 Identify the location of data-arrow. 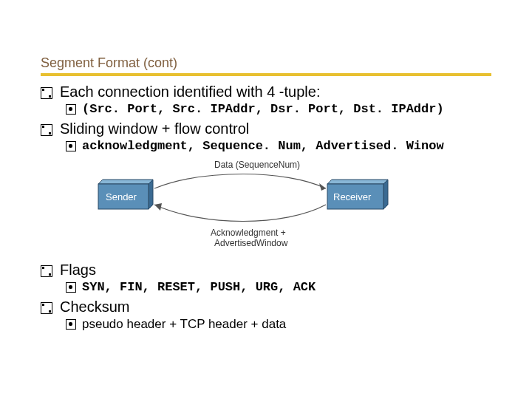
(240, 182).